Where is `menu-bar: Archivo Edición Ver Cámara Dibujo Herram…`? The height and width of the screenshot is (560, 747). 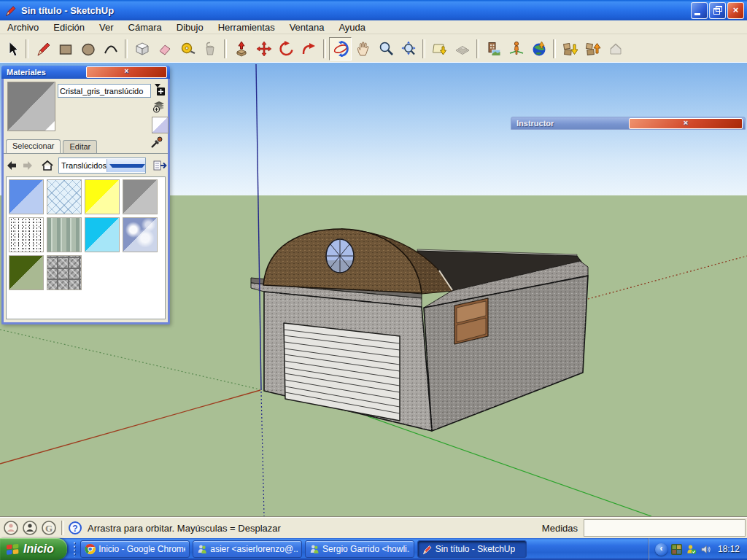
menu-bar: Archivo Edición Ver Cámara Dibujo Herram… is located at coordinates (374, 28).